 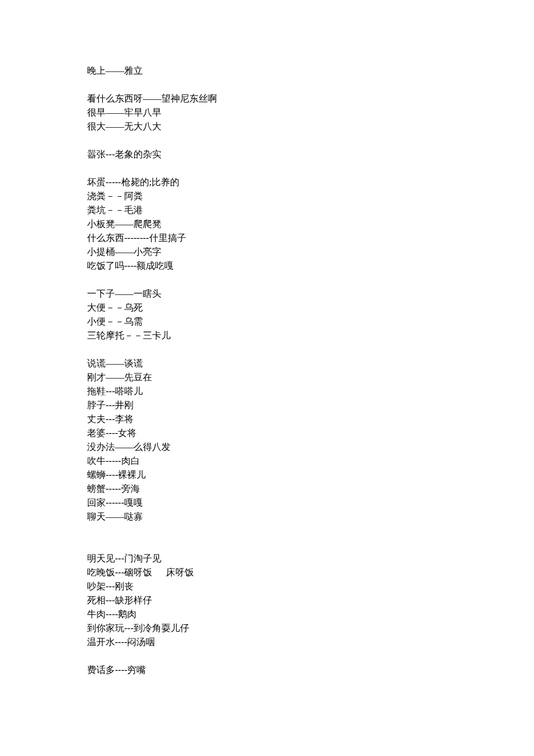 What do you see at coordinates (267, 294) in the screenshot?
I see `text-line: 一下子——一瞎头` at bounding box center [267, 294].